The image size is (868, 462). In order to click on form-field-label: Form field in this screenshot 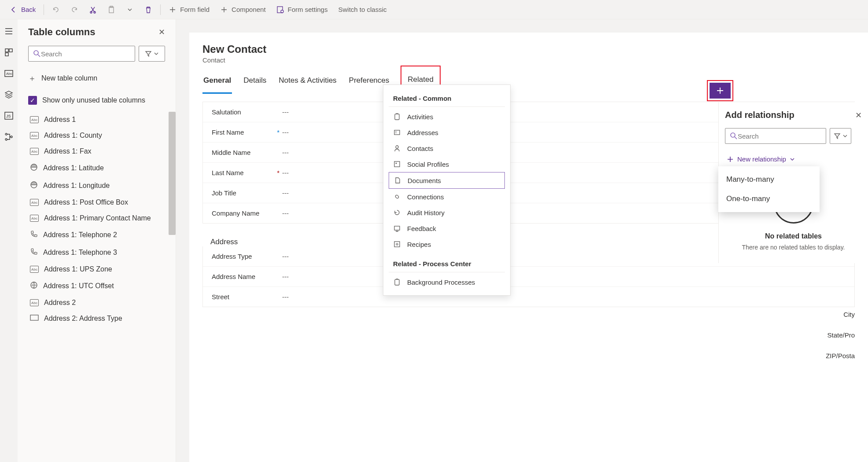, I will do `click(195, 10)`.